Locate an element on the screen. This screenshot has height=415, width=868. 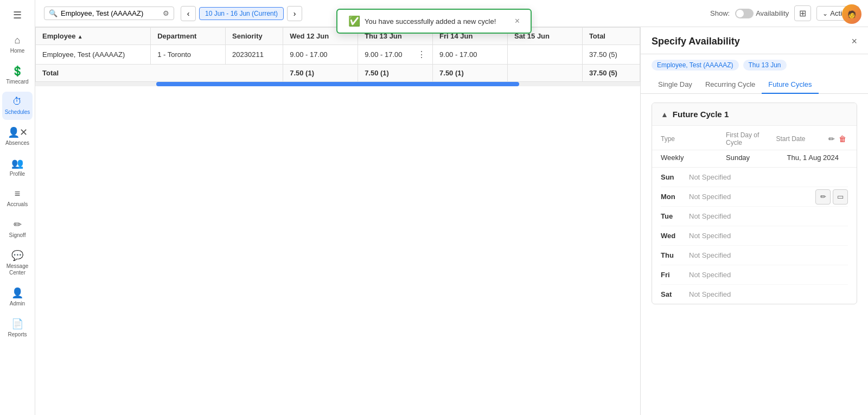
sidebar-item-profile: 👥 Profile is located at coordinates (17, 167).